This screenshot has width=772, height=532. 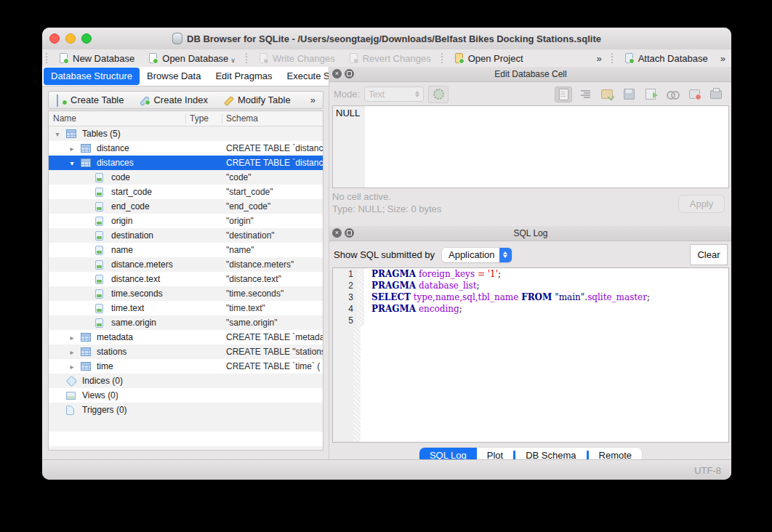 What do you see at coordinates (673, 58) in the screenshot?
I see `toolbar-item-label: Attach Database` at bounding box center [673, 58].